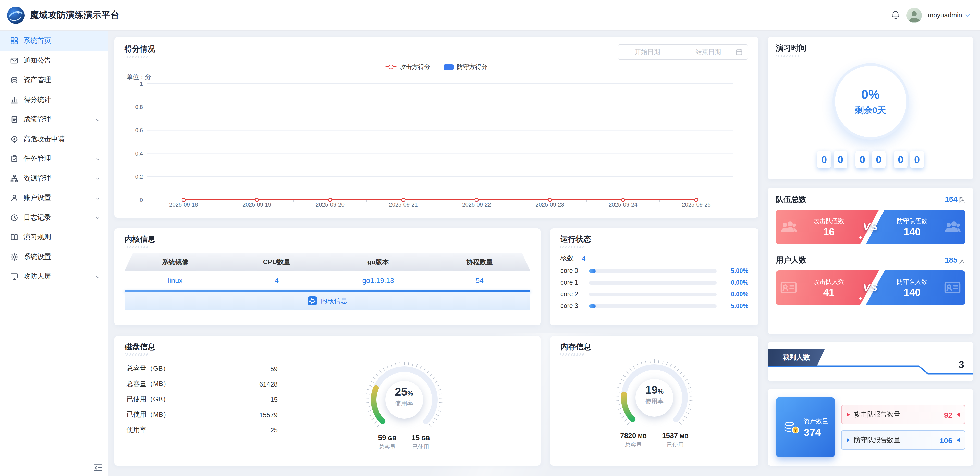  I want to click on mail-icon, so click(14, 61).